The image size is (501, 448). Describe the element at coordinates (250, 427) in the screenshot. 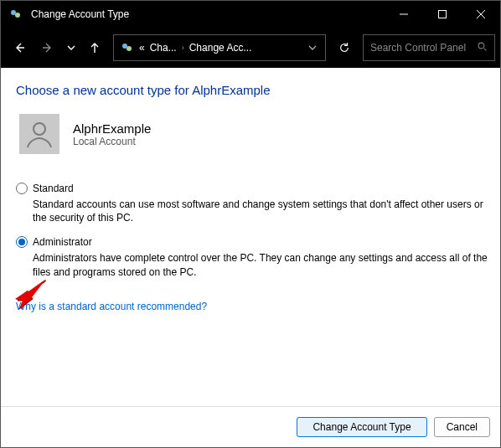

I see `footer: Change Account Type Cancel` at that location.